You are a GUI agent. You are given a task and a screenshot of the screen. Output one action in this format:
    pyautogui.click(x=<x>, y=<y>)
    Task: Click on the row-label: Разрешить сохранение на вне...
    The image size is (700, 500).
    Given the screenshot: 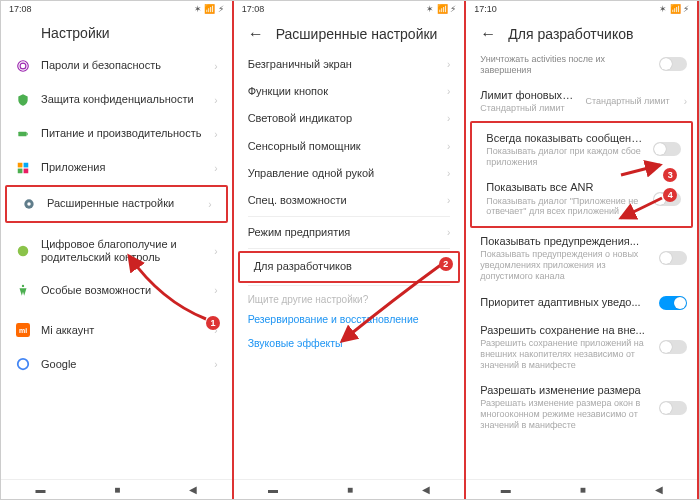 What is the action you would take?
    pyautogui.click(x=564, y=330)
    